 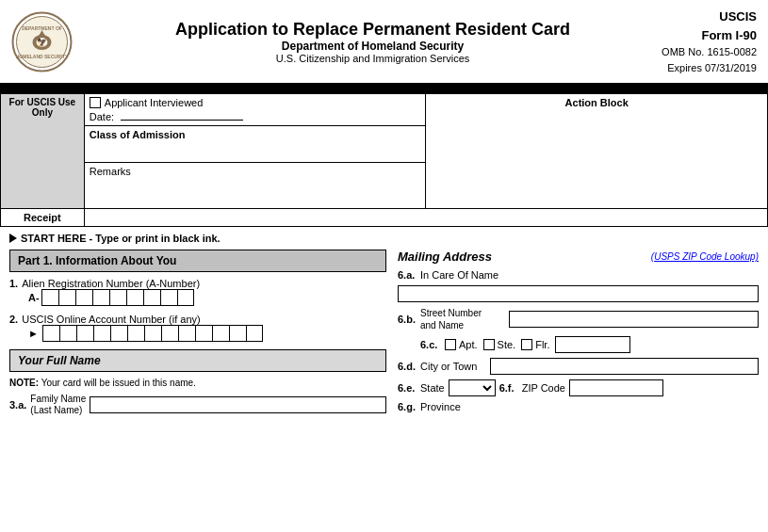 What do you see at coordinates (111, 319) in the screenshot?
I see `field2-label: USCIS Online Account Number (if any)` at bounding box center [111, 319].